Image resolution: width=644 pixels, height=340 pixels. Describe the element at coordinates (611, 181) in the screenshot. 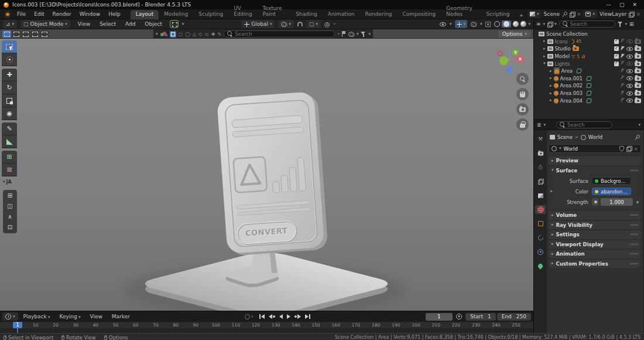

I see `surface-shader-button: Background` at that location.